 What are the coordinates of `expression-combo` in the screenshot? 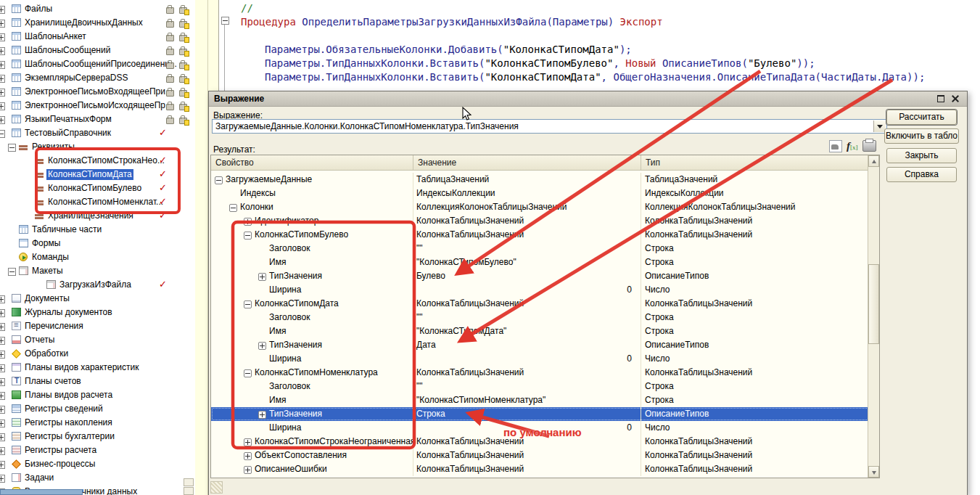 It's located at (550, 126).